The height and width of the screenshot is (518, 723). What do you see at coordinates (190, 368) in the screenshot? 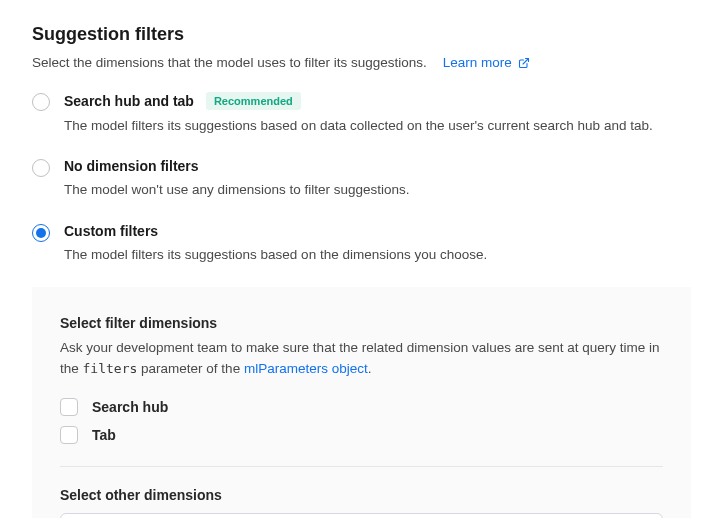
I see `panel-desc-part: parameter of the` at bounding box center [190, 368].